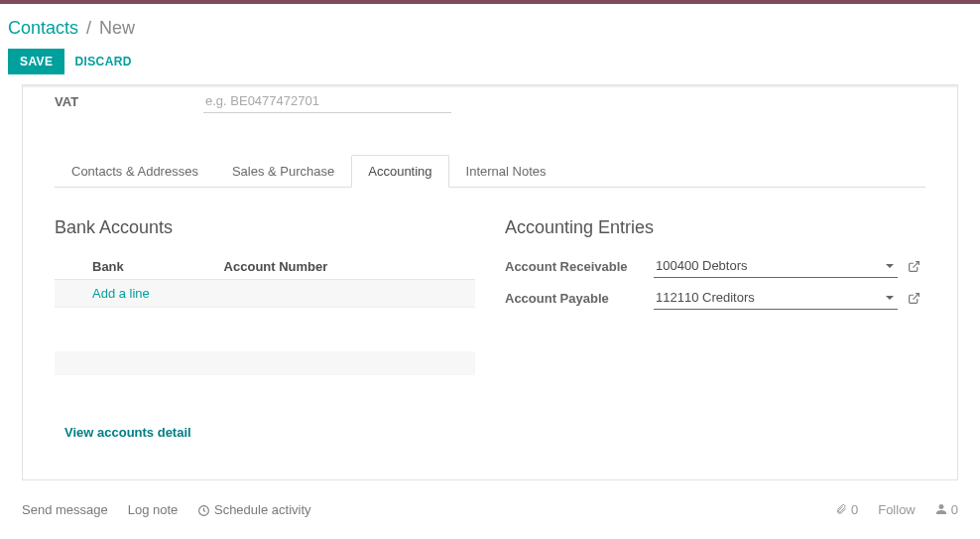  Describe the element at coordinates (265, 363) in the screenshot. I see `table-footer` at that location.